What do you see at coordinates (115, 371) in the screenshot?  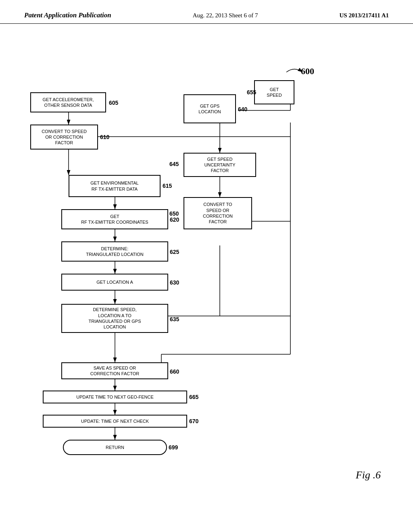 I see `box-660: SAVE AS SPEED ORCORRECTION FACTOR` at bounding box center [115, 371].